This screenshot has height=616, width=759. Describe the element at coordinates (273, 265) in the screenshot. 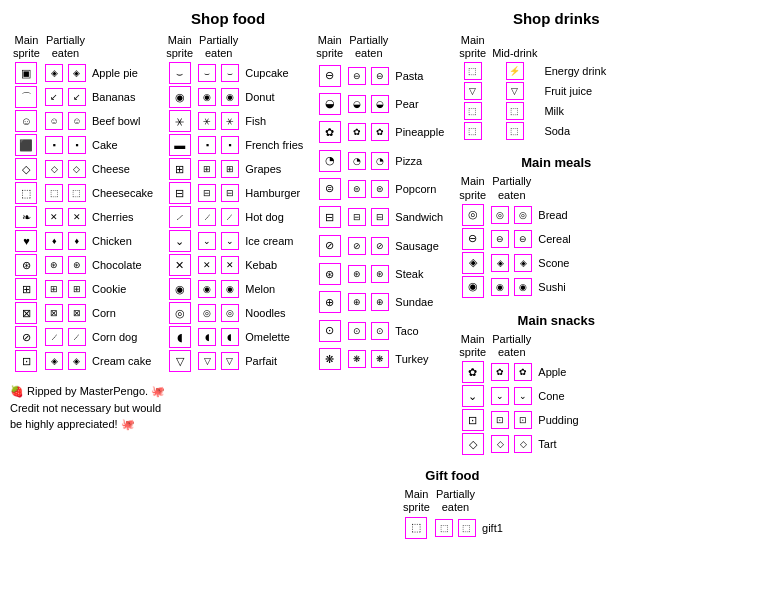

I see `item-name: Kebab` at that location.